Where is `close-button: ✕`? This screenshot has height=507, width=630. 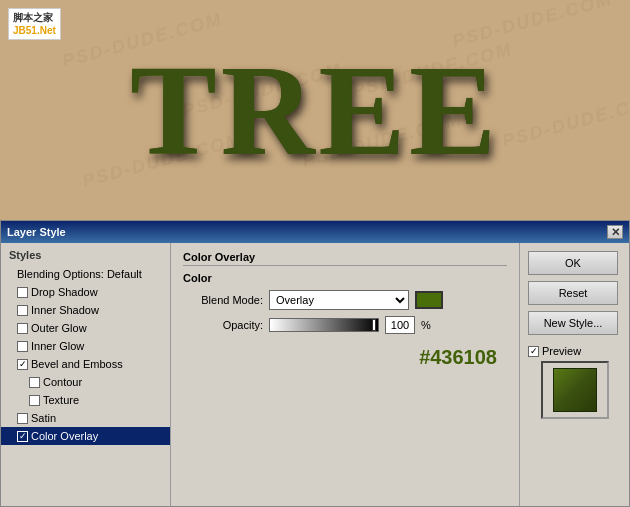 close-button: ✕ is located at coordinates (615, 232).